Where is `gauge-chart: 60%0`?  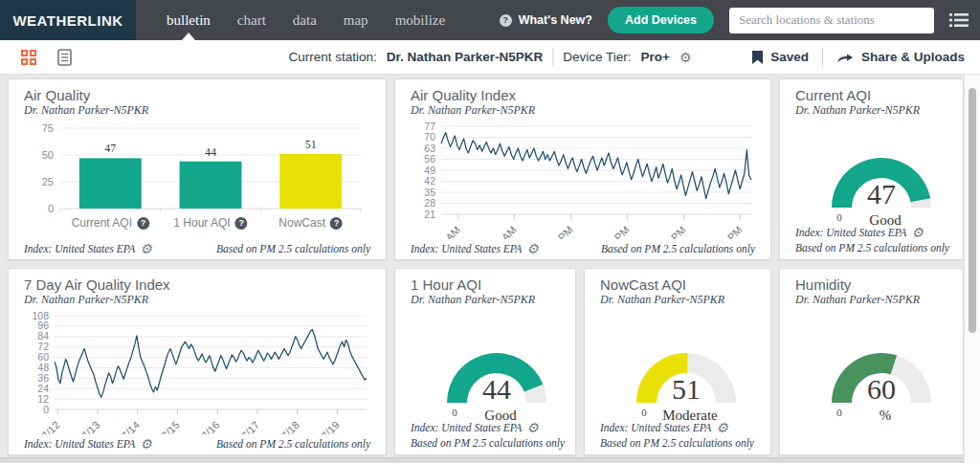 gauge-chart: 60%0 is located at coordinates (871, 374).